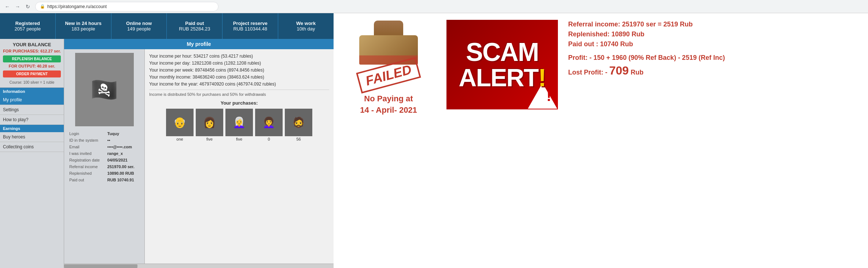 Image resolution: width=868 pixels, height=268 pixels. What do you see at coordinates (123, 180) in the screenshot?
I see `paid-out-value: RUB 10740.91` at bounding box center [123, 180].